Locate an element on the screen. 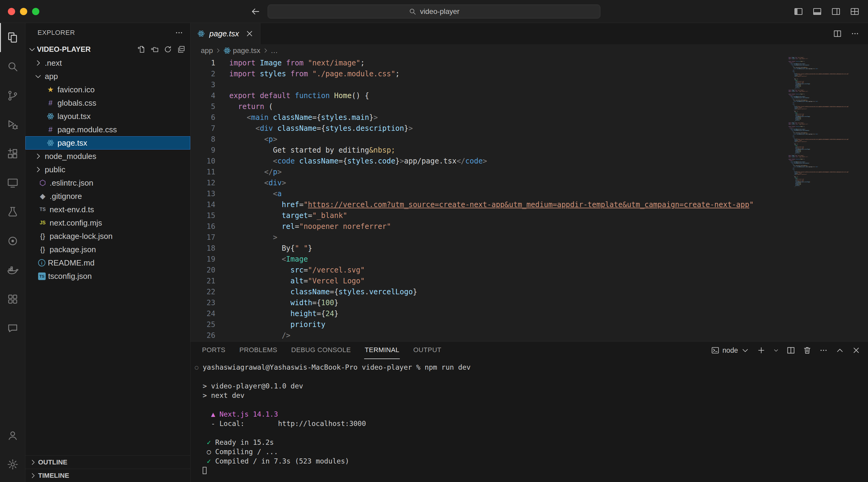  project-section-header: VIDEO-PLAYER is located at coordinates (108, 49).